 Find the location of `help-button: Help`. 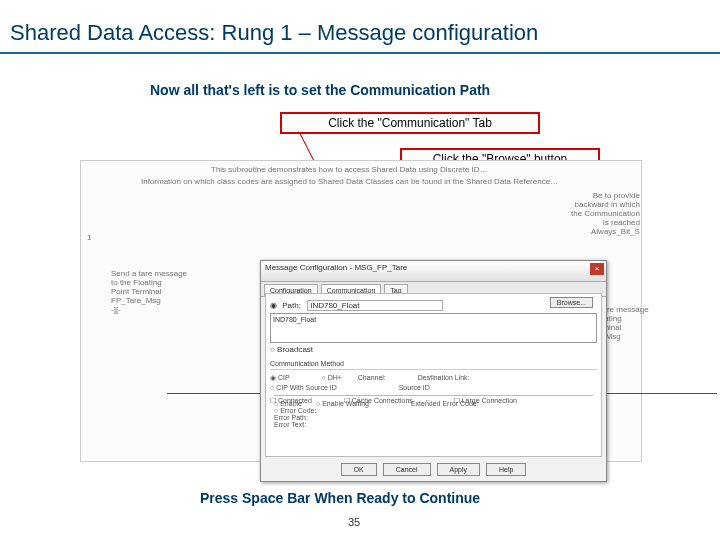

help-button: Help is located at coordinates (506, 470).